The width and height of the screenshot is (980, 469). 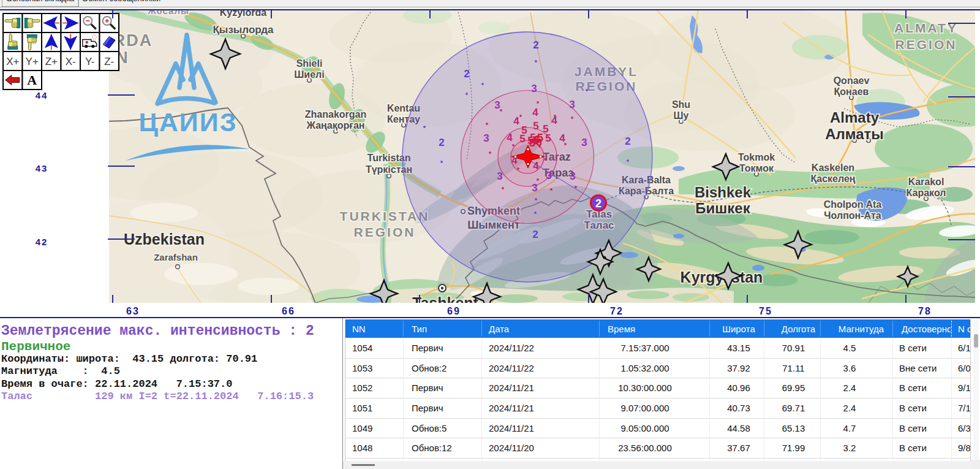 What do you see at coordinates (853, 205) in the screenshot?
I see `svg-text: Cholpon Ata` at bounding box center [853, 205].